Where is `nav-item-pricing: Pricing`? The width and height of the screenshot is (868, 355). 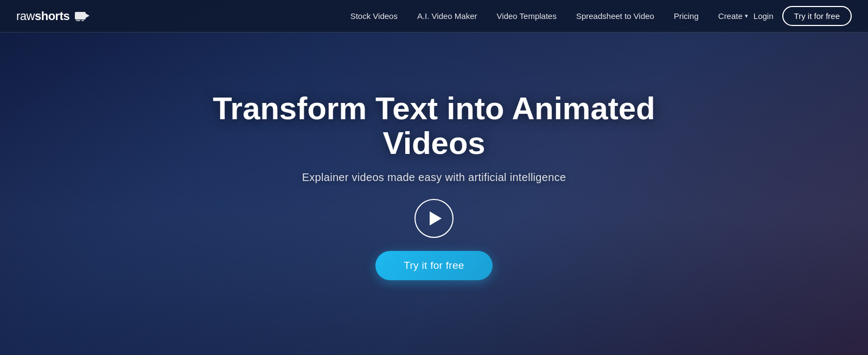
nav-item-pricing: Pricing is located at coordinates (686, 16).